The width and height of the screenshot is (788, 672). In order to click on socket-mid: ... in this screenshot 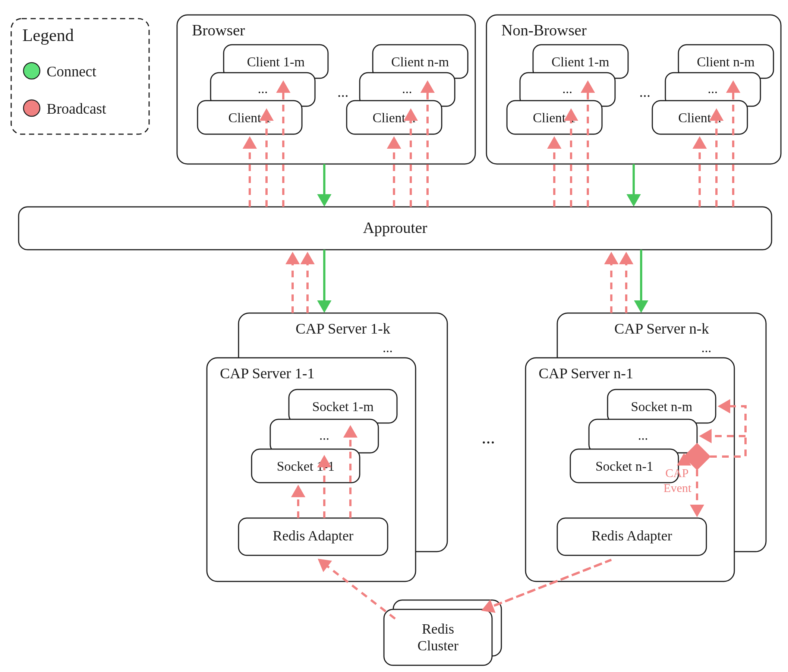, I will do `click(324, 435)`.